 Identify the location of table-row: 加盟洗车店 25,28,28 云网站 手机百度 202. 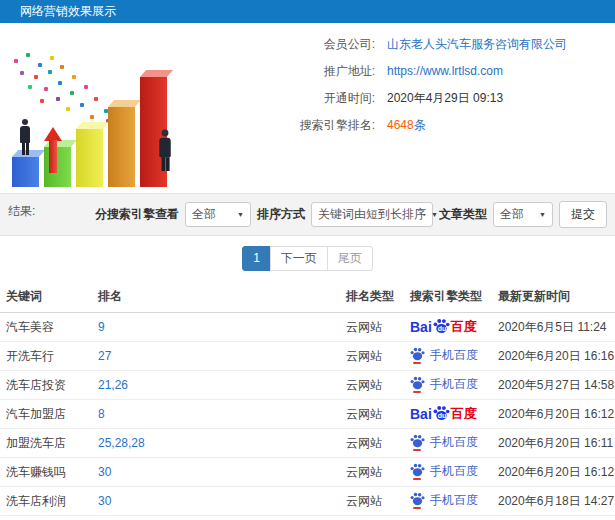
(308, 444).